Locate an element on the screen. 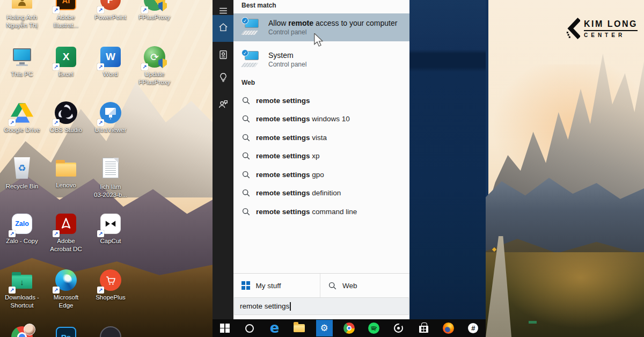 The image size is (644, 337). web-button: Web is located at coordinates (365, 285).